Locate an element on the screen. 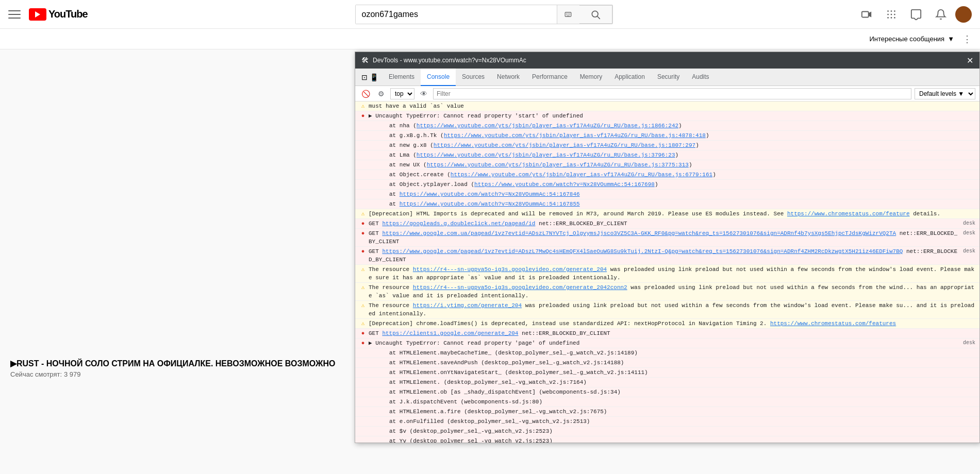  devtools-titlebar: 🛠 DevTools - www.youtube.com/watch?v=Nx2… is located at coordinates (667, 60).